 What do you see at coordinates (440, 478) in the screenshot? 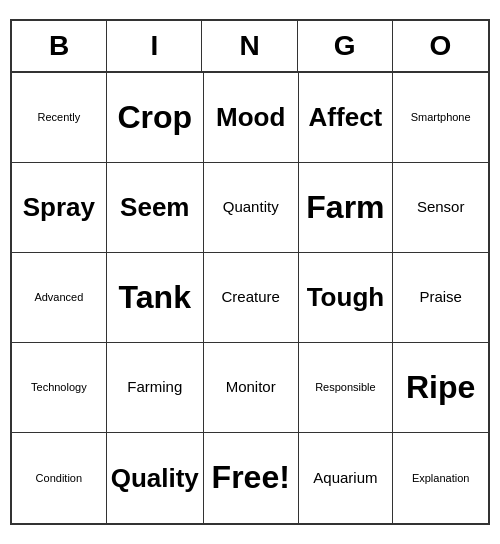
I see `bingo-cell: Explanation` at bounding box center [440, 478].